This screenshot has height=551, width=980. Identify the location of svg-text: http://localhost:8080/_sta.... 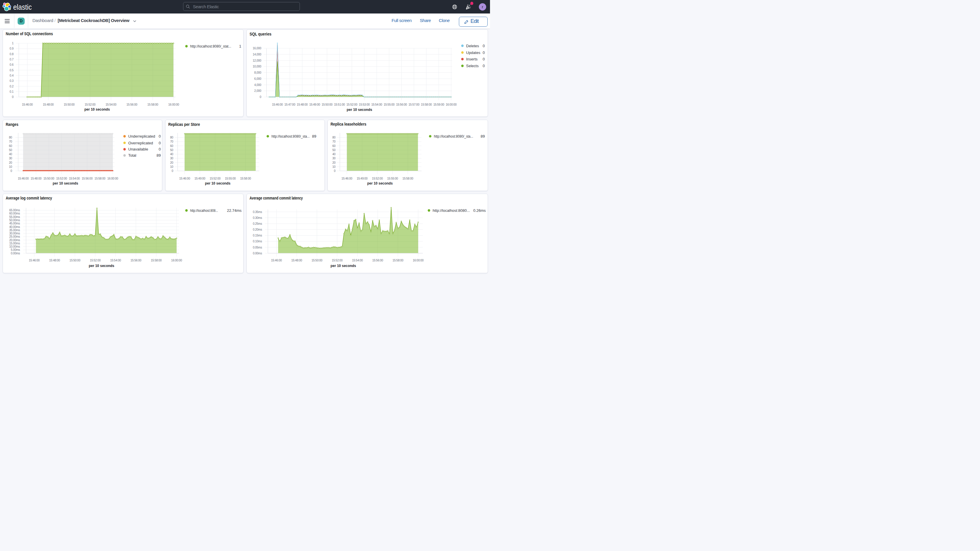
(291, 136).